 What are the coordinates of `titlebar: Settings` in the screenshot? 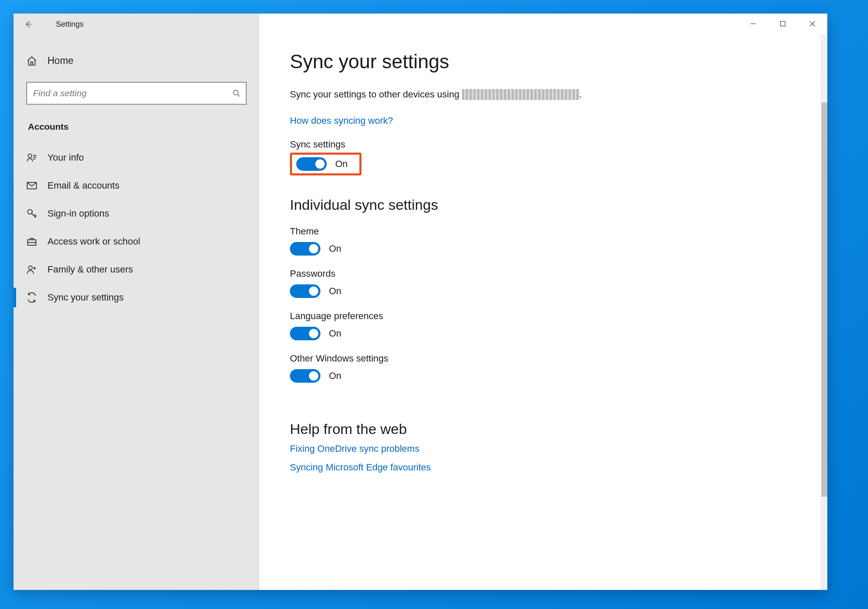 It's located at (136, 24).